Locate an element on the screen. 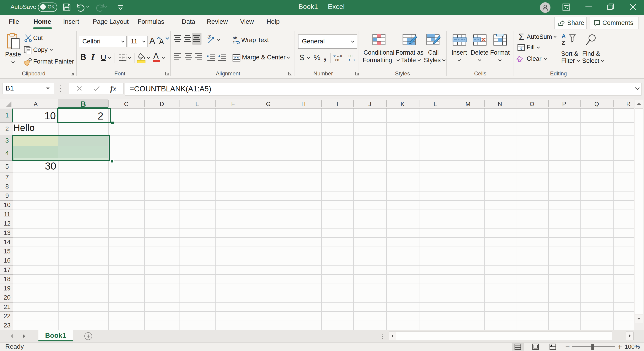  svg-text: Z is located at coordinates (564, 43).